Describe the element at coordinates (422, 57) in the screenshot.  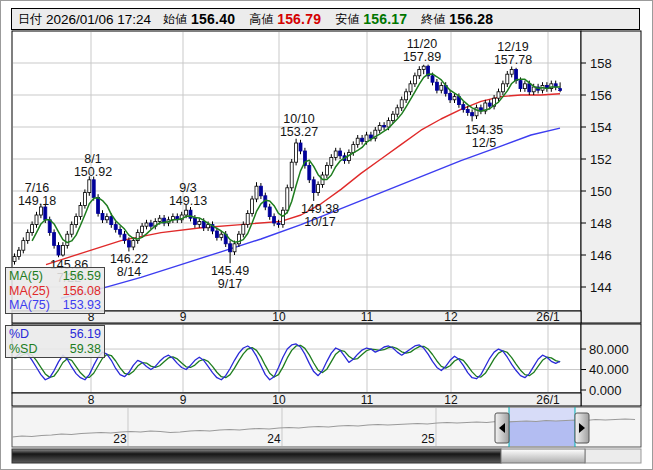
I see `chart-annotation: 157.89` at that location.